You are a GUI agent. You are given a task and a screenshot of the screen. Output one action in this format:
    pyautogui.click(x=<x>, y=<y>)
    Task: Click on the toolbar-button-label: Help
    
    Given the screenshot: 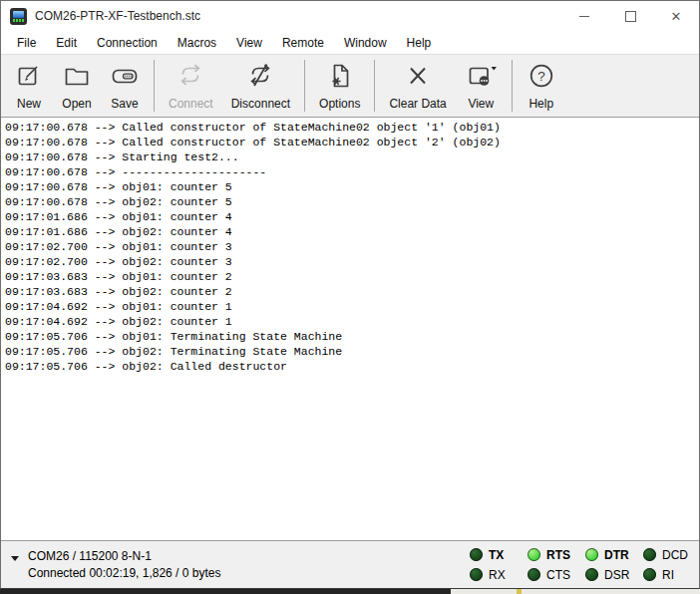 What is the action you would take?
    pyautogui.click(x=540, y=104)
    